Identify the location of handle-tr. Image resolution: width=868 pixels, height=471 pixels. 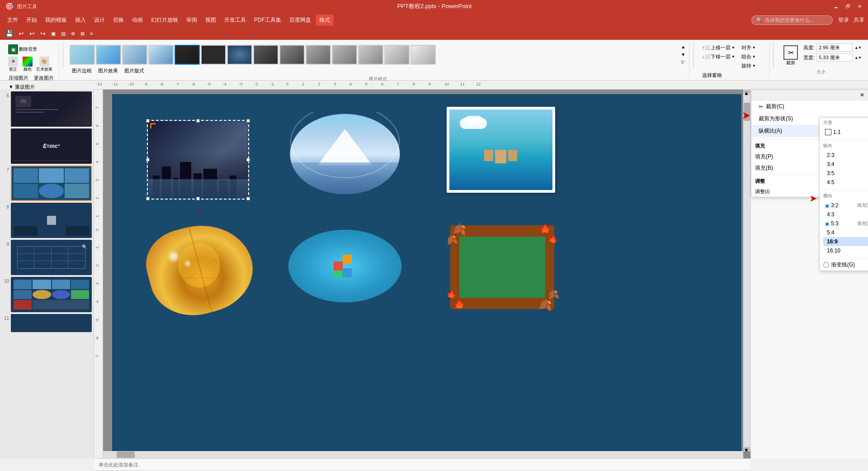
(248, 121).